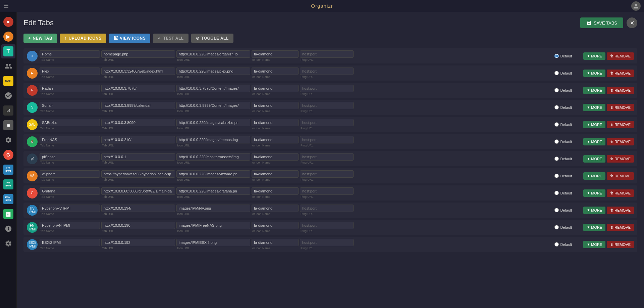 The height and width of the screenshot is (308, 644). I want to click on view-icons-button: 🖼 VIEW ICONS, so click(130, 38).